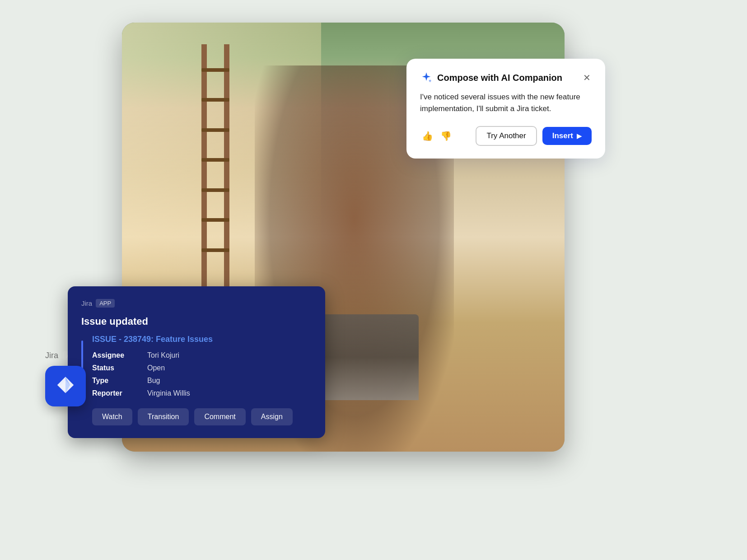 This screenshot has width=747, height=560. I want to click on ai-companion-popup: Compose with AI Companion ✕ I've noticed…, so click(506, 108).